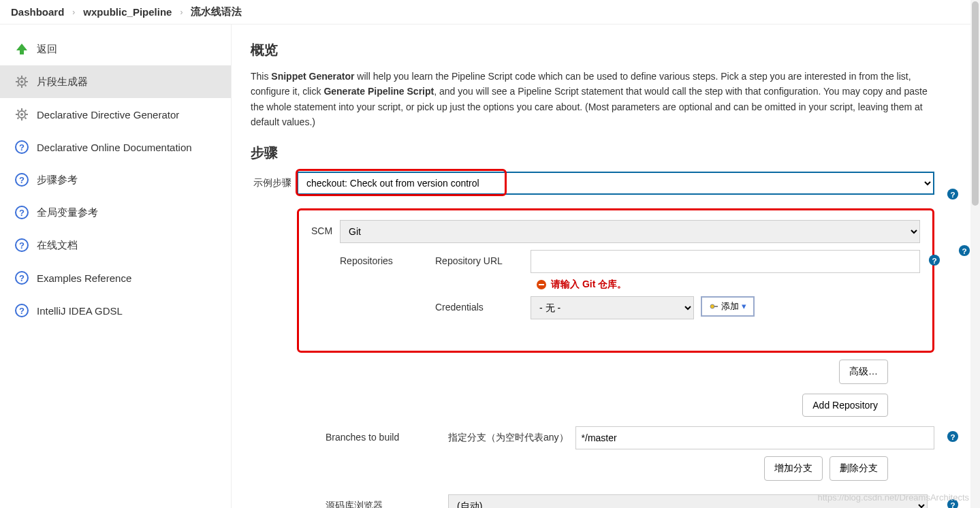 The image size is (980, 508). I want to click on scm-label: SCM, so click(326, 228).